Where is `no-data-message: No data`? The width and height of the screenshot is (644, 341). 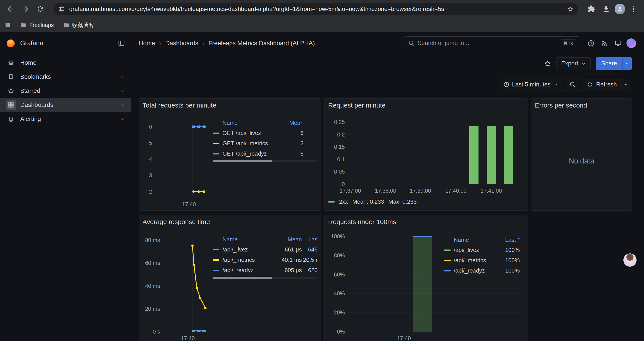 no-data-message: No data is located at coordinates (582, 161).